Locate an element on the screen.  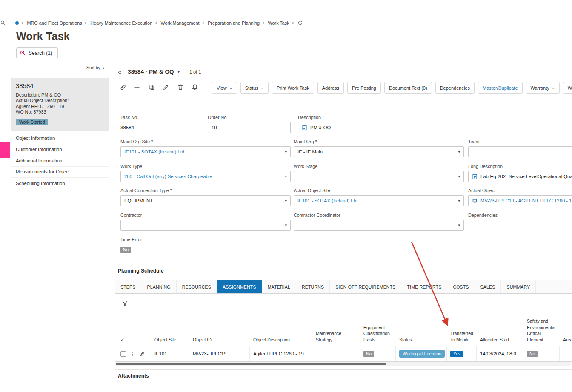
row-checkbox is located at coordinates (123, 354).